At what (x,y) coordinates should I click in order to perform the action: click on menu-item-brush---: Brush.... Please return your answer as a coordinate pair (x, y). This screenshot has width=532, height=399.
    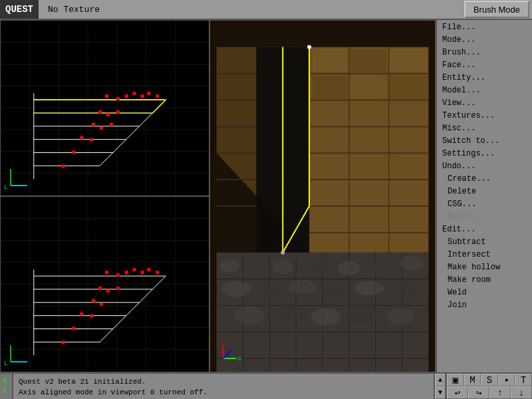
    Looking at the image, I should click on (484, 53).